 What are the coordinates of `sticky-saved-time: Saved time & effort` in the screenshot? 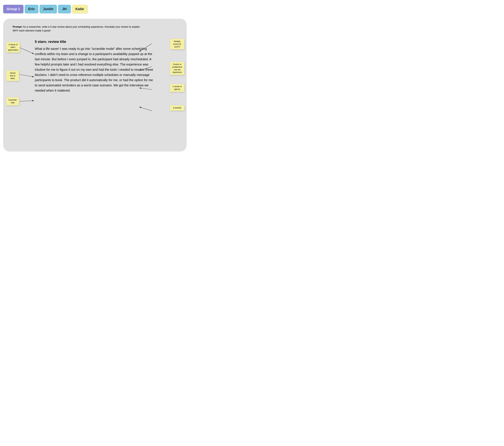 It's located at (13, 76).